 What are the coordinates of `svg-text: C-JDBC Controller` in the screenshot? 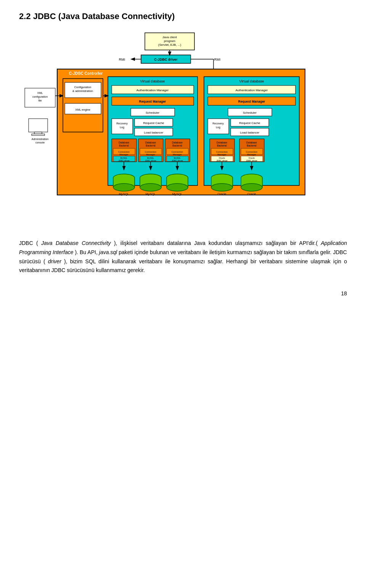 It's located at (86, 73).